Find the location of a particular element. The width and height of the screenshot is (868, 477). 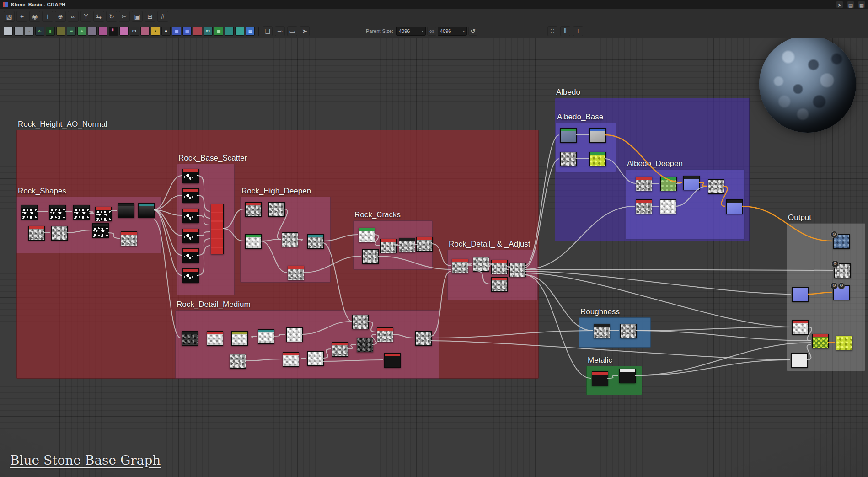

frame-roughness: Roughness is located at coordinates (615, 332).